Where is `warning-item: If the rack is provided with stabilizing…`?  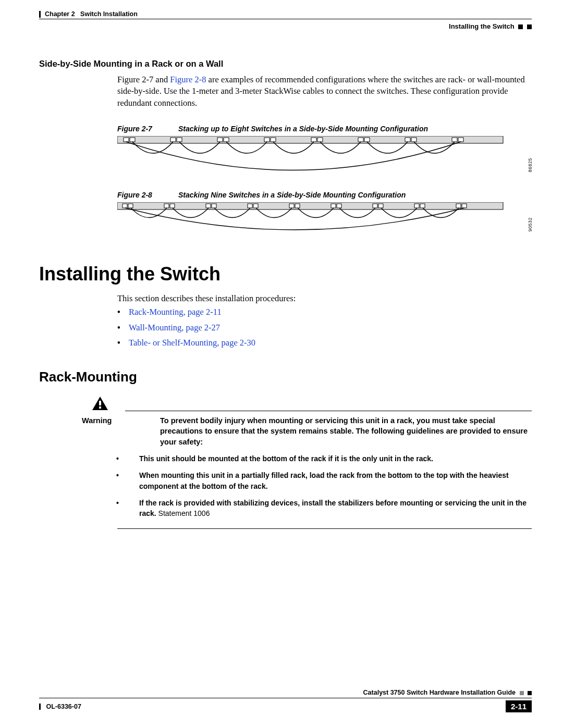 warning-item: If the rack is provided with stabilizing… is located at coordinates (329, 509).